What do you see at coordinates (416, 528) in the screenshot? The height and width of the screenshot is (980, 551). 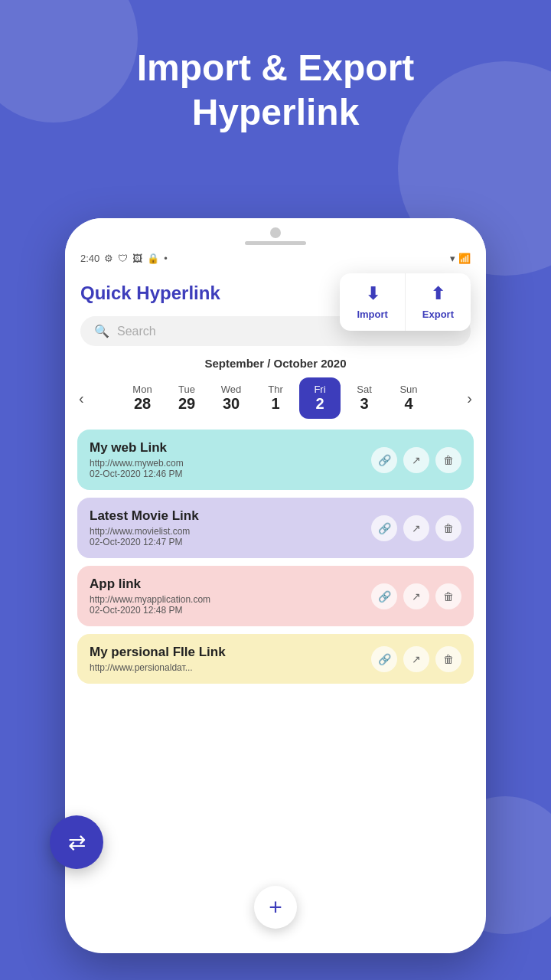 I see `card-actions-2: 🔗 ↗ 🗑` at bounding box center [416, 528].